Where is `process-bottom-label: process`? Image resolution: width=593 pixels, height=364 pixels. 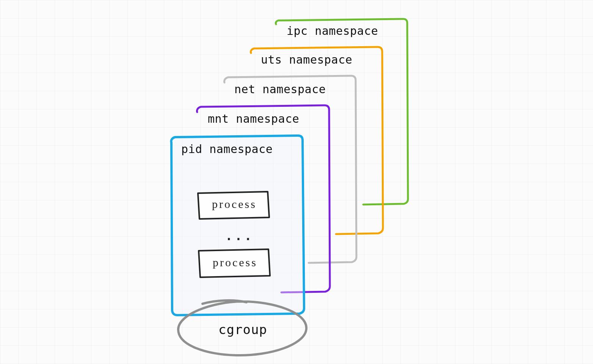 process-bottom-label: process is located at coordinates (235, 262).